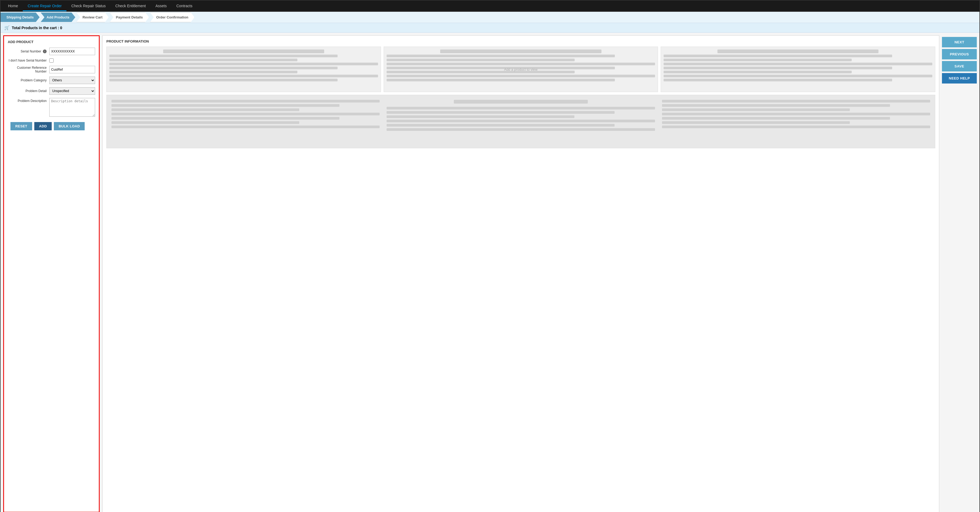 The image size is (980, 512). What do you see at coordinates (959, 54) in the screenshot?
I see `previous-button: PREVIOUS` at bounding box center [959, 54].